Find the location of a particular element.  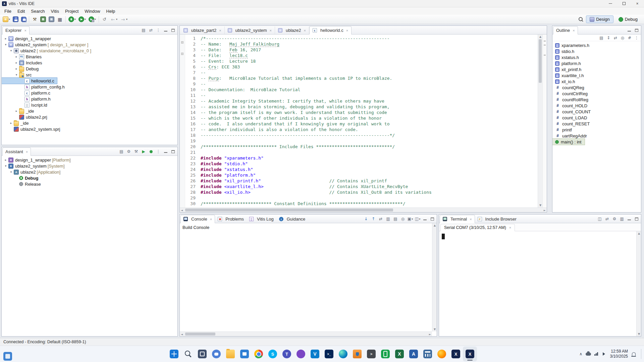

console-tab-problems: Problems is located at coordinates (231, 219).